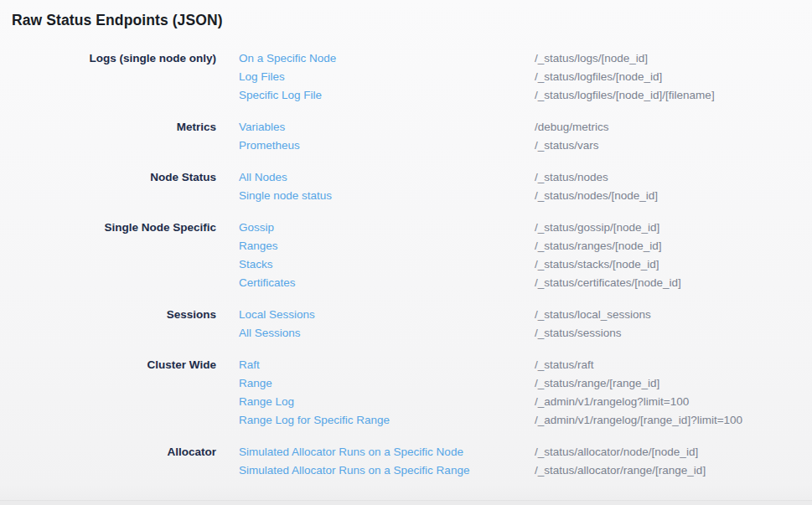 This screenshot has width=812, height=505. Describe the element at coordinates (597, 384) in the screenshot. I see `endpoint-path: /_status/range/[range_id]` at that location.